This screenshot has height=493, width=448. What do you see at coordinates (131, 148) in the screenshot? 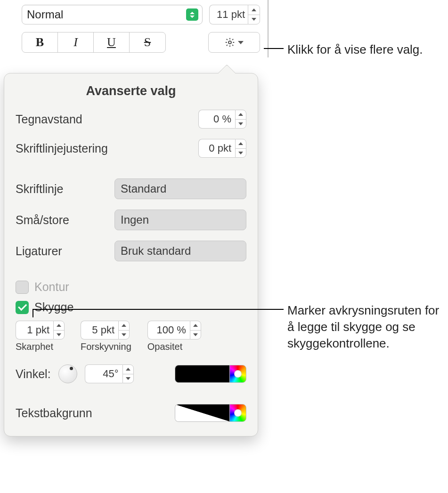
I see `baseline-shift-row: Skriftlinjejustering 0 pkt` at bounding box center [131, 148].